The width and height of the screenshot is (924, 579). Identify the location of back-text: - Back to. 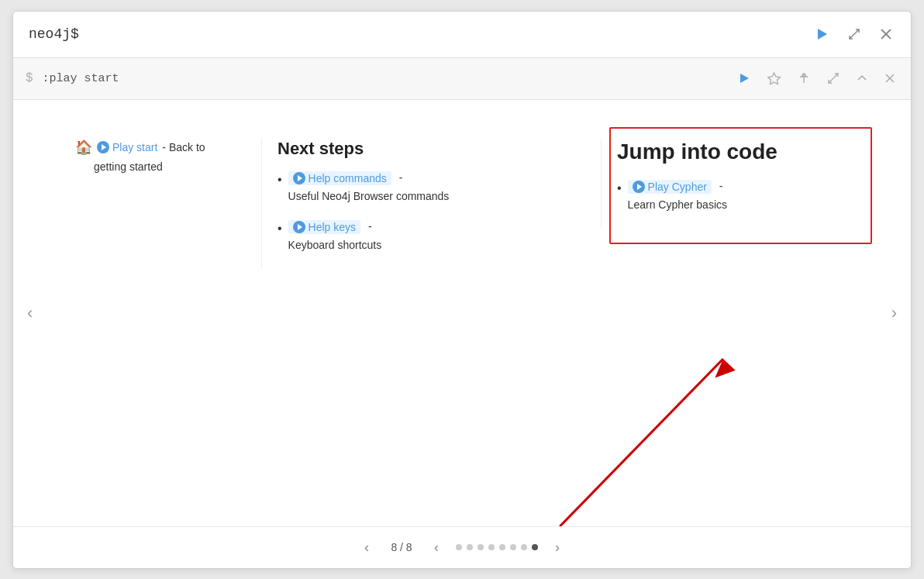
(183, 147).